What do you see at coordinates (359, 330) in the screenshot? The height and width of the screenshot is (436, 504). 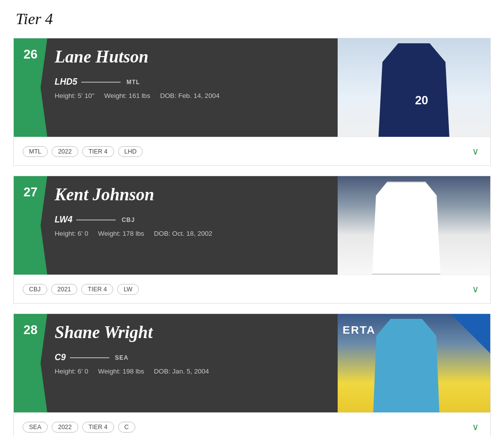 I see `photo-text-bg: ERTA` at bounding box center [359, 330].